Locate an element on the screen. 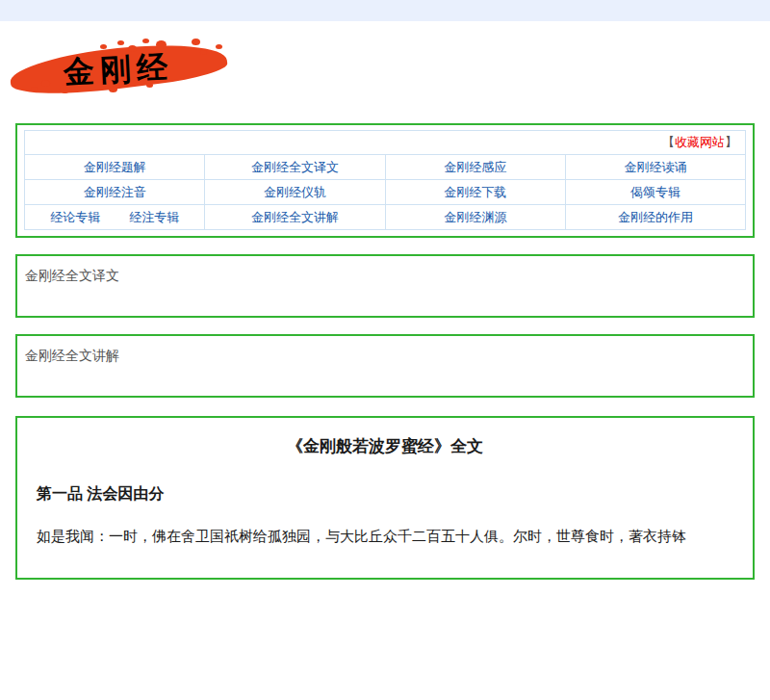  nav-link: 金刚经渊源 is located at coordinates (475, 218).